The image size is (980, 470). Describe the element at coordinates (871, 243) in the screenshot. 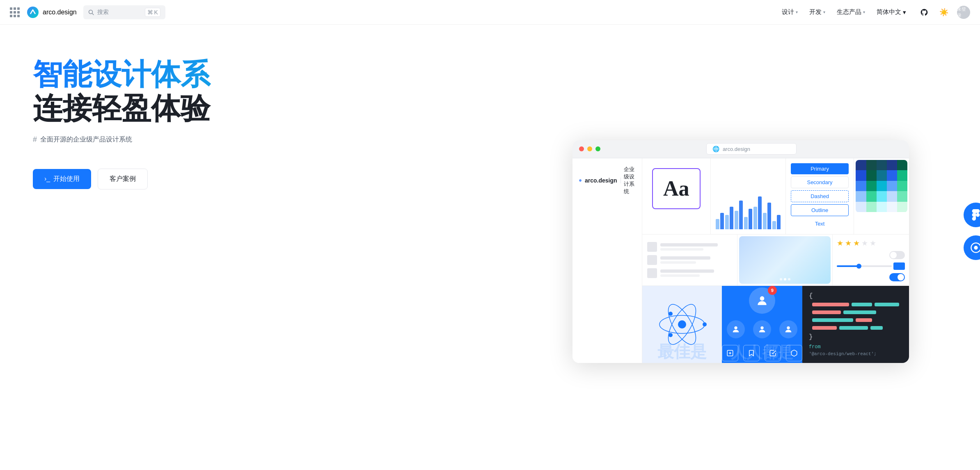

I see `star-rating: ★ ★ ★ ★ ★` at that location.